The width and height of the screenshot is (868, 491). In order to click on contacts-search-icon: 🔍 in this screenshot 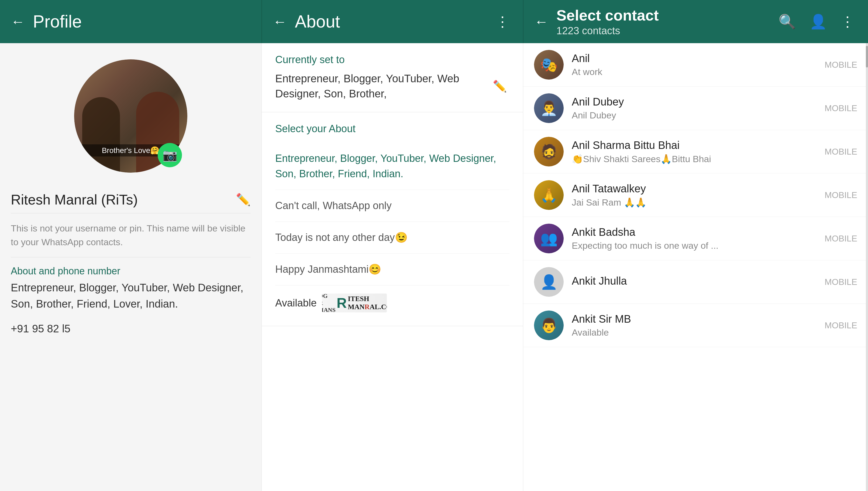, I will do `click(787, 22)`.